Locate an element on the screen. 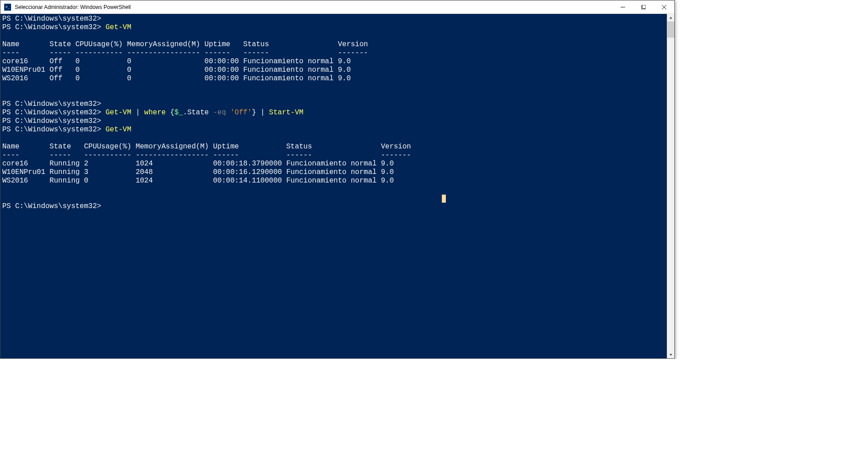  vertical-scrollbar is located at coordinates (670, 186).